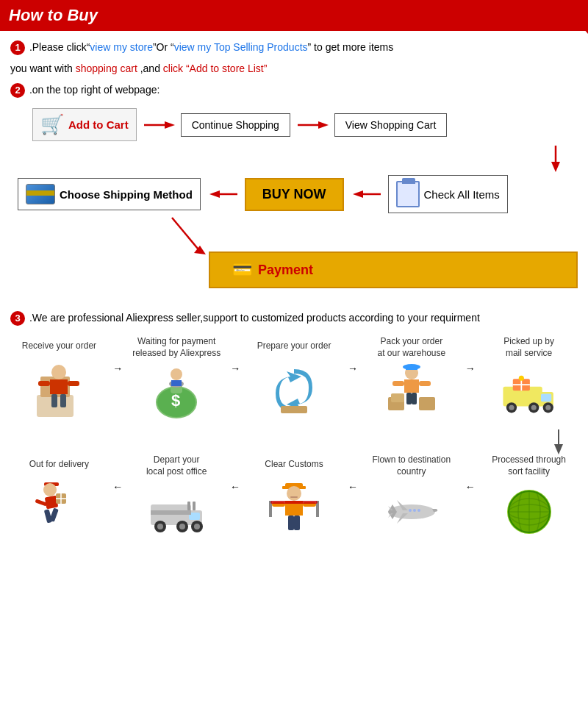 The width and height of the screenshot is (588, 717). Describe the element at coordinates (294, 69) in the screenshot. I see `step1-line2: you want with shopping cart ,and click “…` at that location.